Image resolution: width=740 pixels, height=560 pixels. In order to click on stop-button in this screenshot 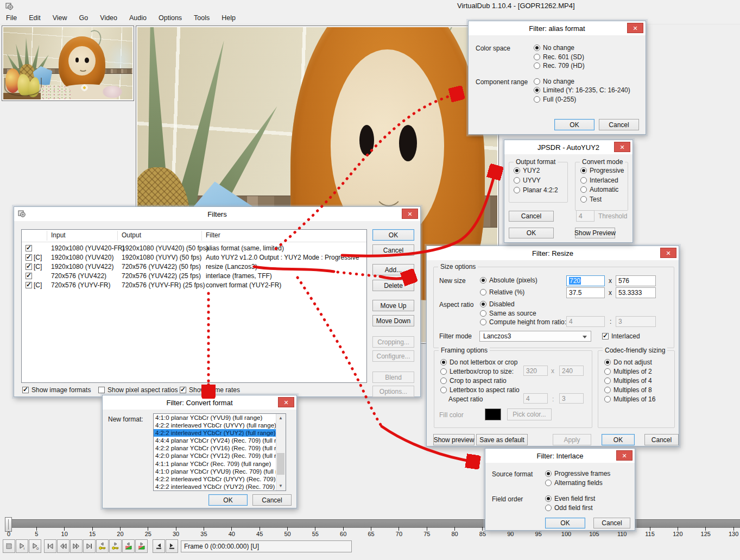, I will do `click(9, 546)`.